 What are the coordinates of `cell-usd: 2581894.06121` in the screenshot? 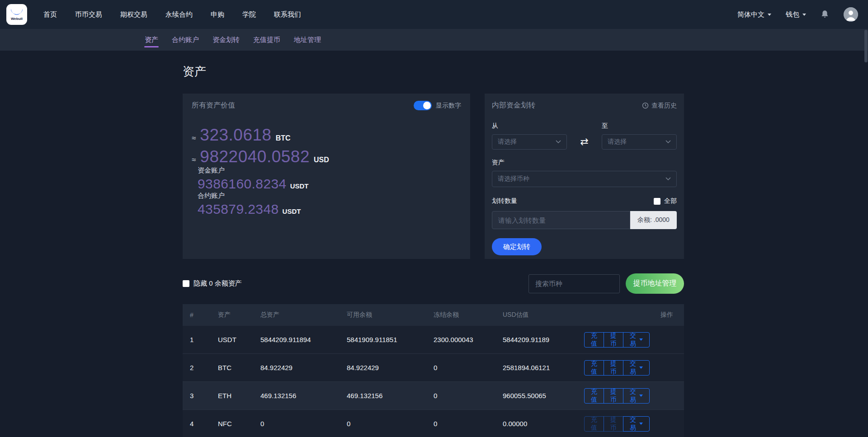 It's located at (536, 368).